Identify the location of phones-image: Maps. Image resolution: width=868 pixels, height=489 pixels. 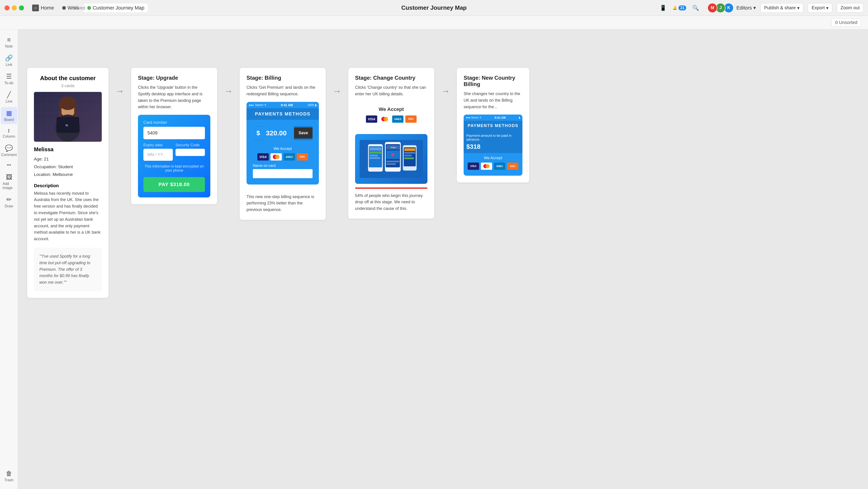
(392, 159).